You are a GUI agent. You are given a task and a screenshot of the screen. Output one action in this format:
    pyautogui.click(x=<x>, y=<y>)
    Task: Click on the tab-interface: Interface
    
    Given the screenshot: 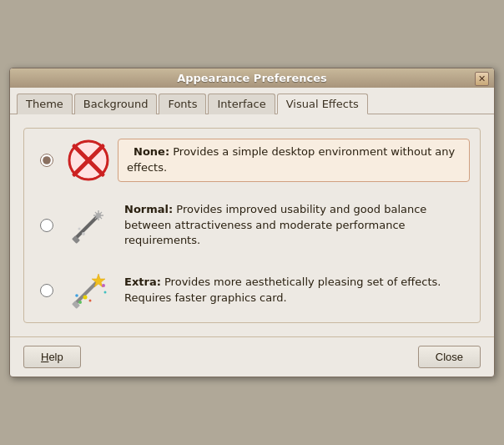 What is the action you would take?
    pyautogui.click(x=241, y=104)
    